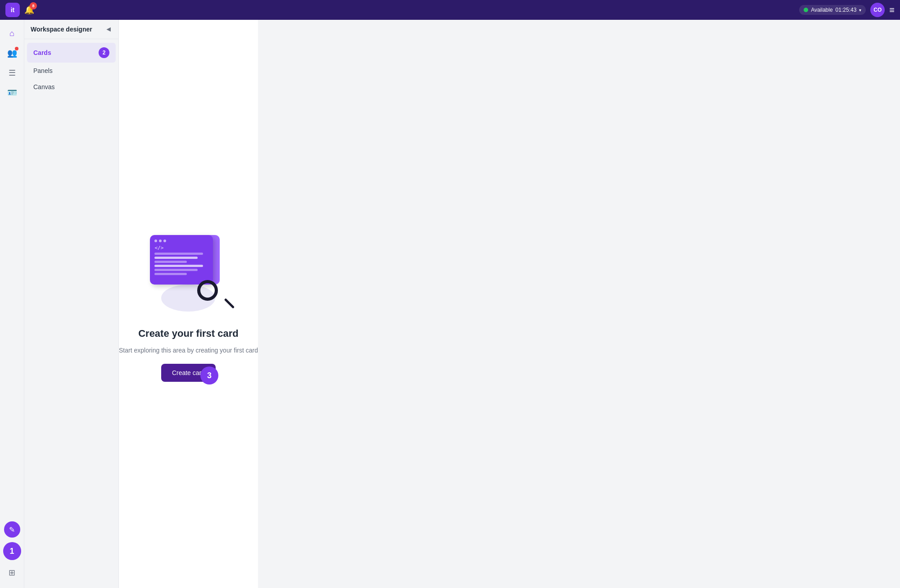 This screenshot has width=900, height=588. What do you see at coordinates (860, 10) in the screenshot?
I see `chevron-down-icon: ▾` at bounding box center [860, 10].